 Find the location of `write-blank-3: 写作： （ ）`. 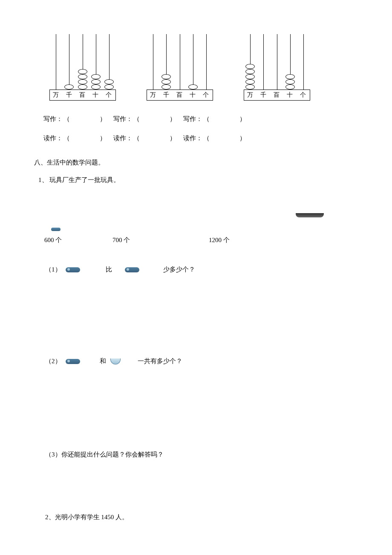

write-blank-3: 写作： （ ） is located at coordinates (220, 119).